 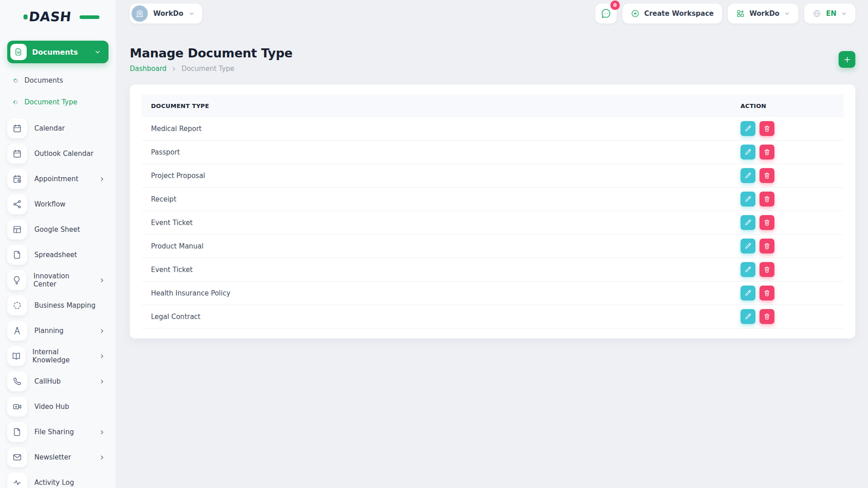 What do you see at coordinates (493, 317) in the screenshot?
I see `table-row: Legal Contract` at bounding box center [493, 317].